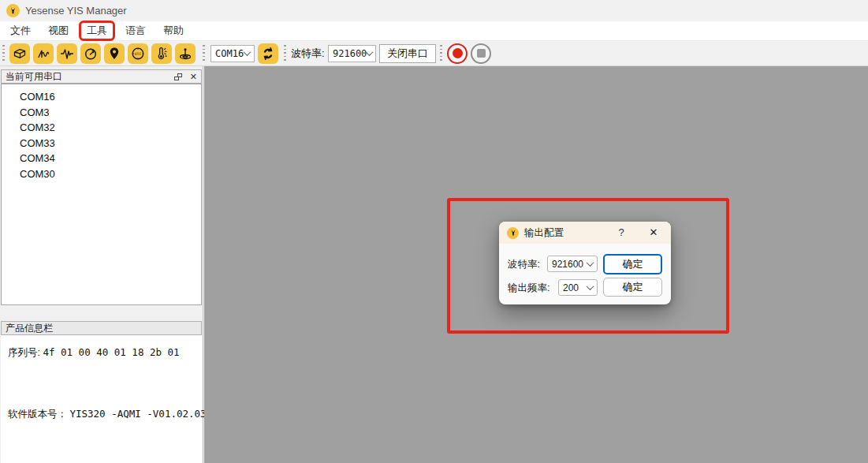 This screenshot has width=868, height=463. What do you see at coordinates (229, 54) in the screenshot?
I see `port-select-value: COM16` at bounding box center [229, 54].